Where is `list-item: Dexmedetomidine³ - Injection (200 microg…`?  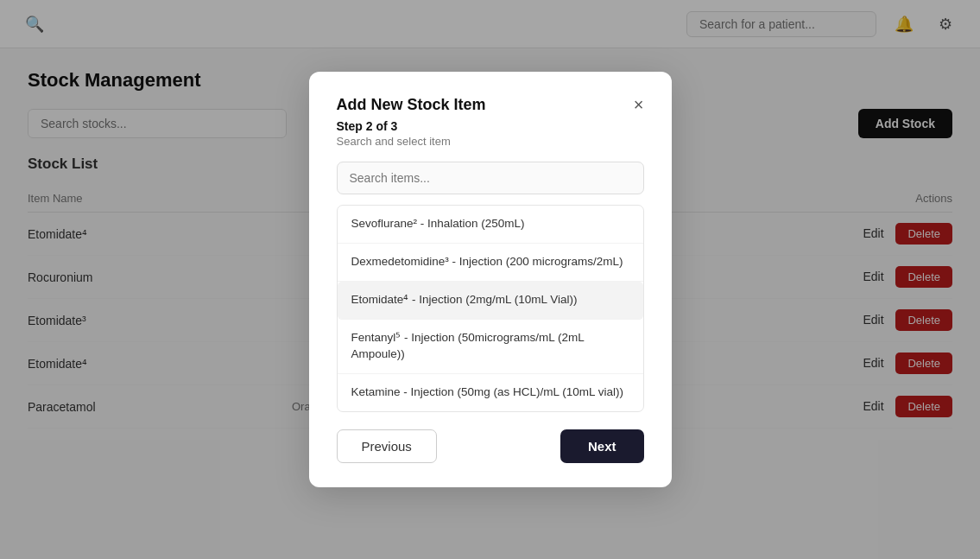
list-item: Dexmedetomidine³ - Injection (200 microg… is located at coordinates (490, 263).